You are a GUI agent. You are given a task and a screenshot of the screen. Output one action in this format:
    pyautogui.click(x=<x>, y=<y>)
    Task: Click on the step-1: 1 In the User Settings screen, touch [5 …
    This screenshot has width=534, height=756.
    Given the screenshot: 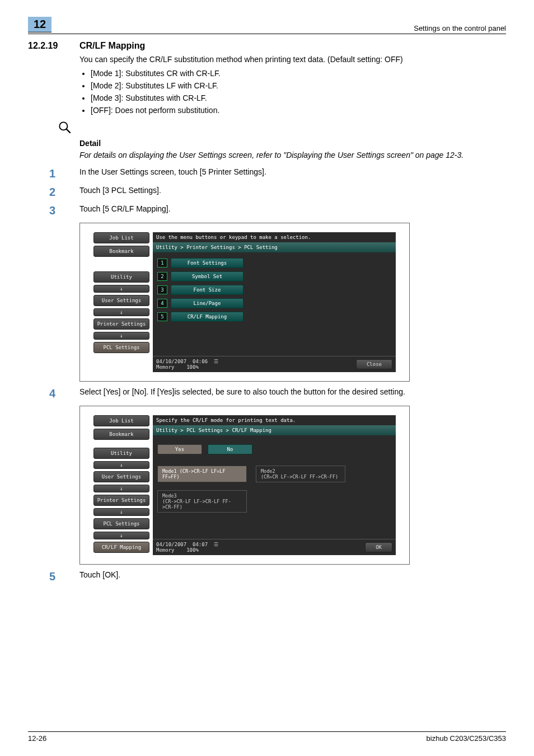 What is the action you would take?
    pyautogui.click(x=278, y=173)
    